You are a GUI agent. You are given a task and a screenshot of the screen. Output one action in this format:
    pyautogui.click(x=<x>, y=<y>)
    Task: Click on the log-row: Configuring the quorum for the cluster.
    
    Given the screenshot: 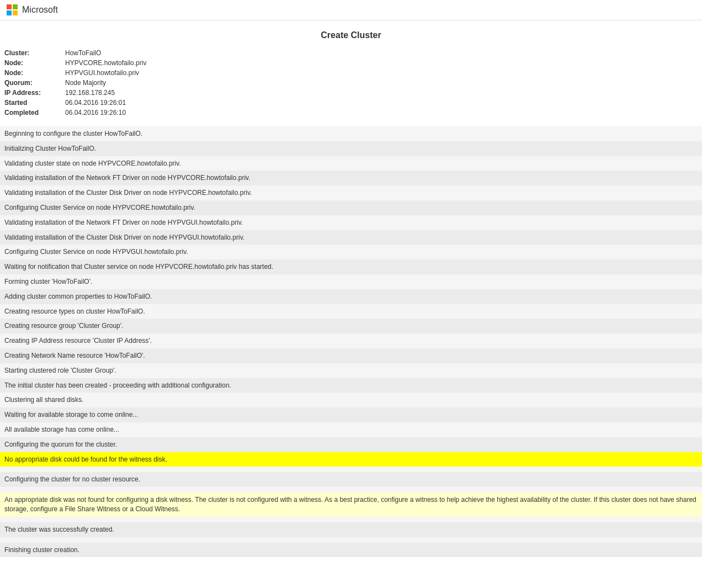 What is the action you would take?
    pyautogui.click(x=351, y=445)
    